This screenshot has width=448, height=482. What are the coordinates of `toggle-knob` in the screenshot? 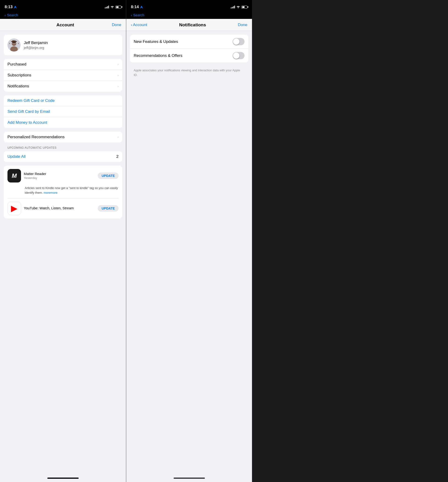 It's located at (236, 42).